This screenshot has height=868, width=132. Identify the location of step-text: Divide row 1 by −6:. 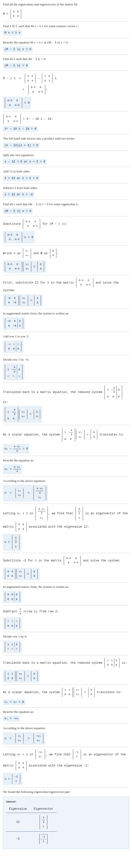
(66, 360).